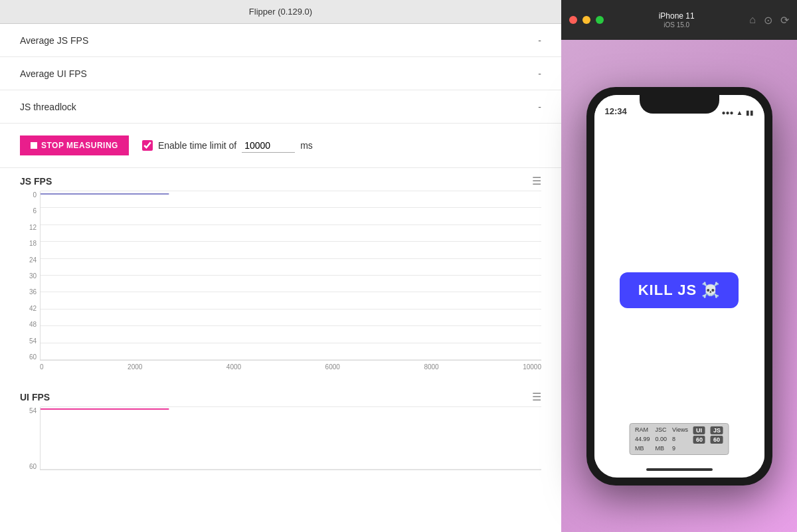 Image resolution: width=797 pixels, height=532 pixels. I want to click on js-fps-x-axis: 0 2000 4000 6000 8000 10000, so click(291, 367).